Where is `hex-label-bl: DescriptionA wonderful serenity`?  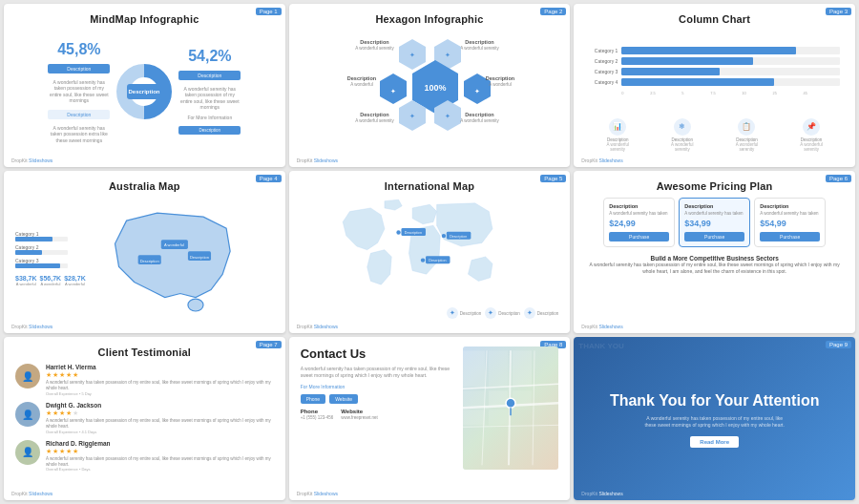
hex-label-bl: DescriptionA wonderful serenity is located at coordinates (374, 117).